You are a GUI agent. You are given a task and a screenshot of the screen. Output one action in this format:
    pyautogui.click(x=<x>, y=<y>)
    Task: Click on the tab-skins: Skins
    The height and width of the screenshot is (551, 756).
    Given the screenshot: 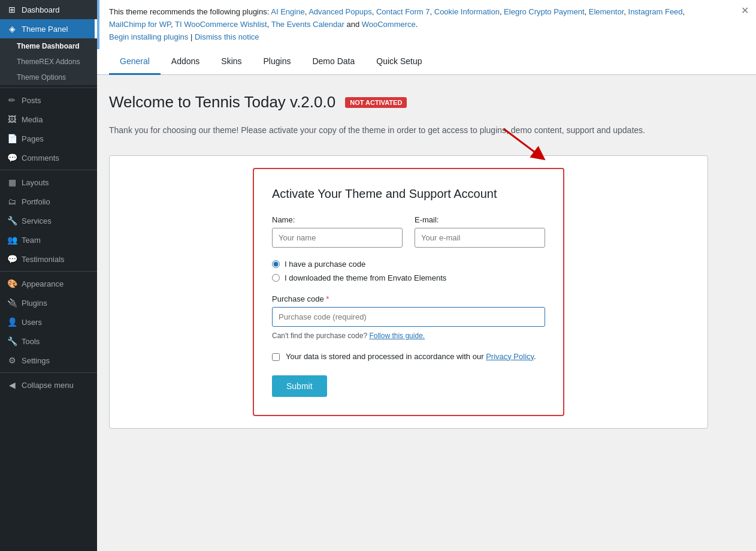 What is the action you would take?
    pyautogui.click(x=231, y=62)
    